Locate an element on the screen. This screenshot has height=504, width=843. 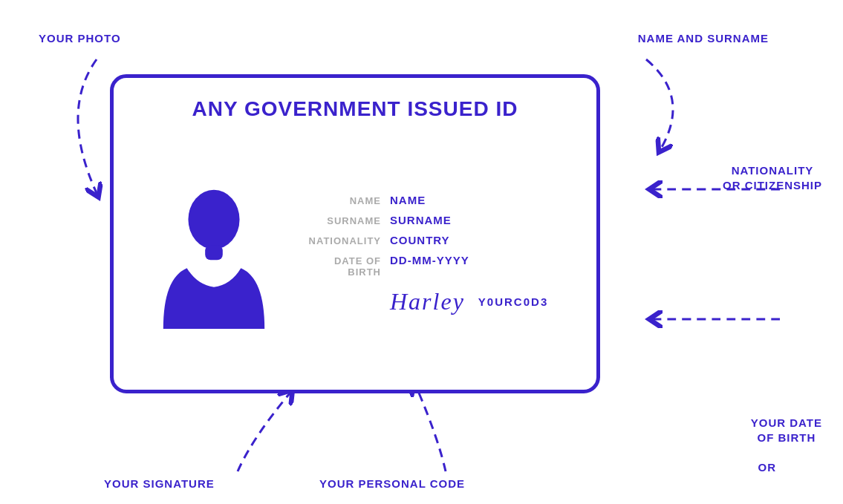
nationality-label: NATIONALITY is located at coordinates (340, 240).